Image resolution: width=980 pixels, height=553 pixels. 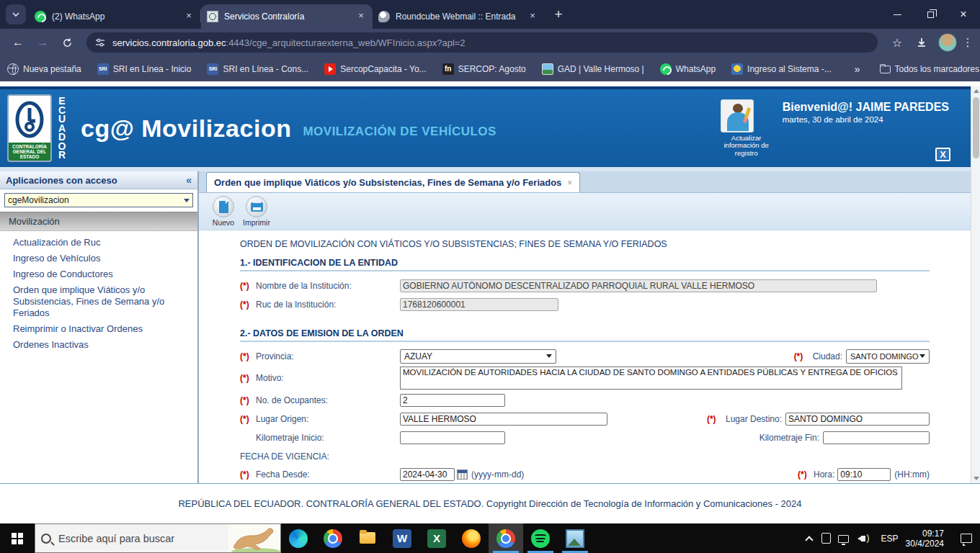 I want to click on bookmark-gad-valle-hermoso: GAD | Valle Hermoso |, so click(x=593, y=69).